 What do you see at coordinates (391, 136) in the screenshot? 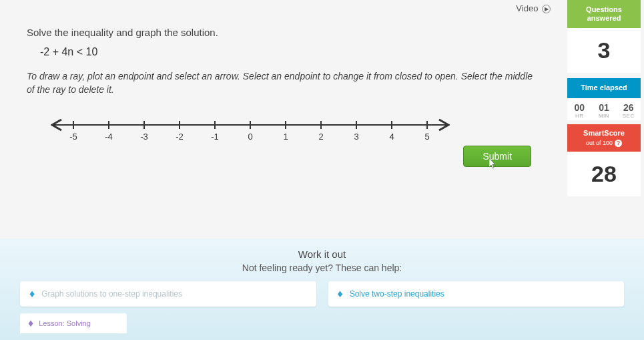
I see `svg-text: 4` at bounding box center [391, 136].